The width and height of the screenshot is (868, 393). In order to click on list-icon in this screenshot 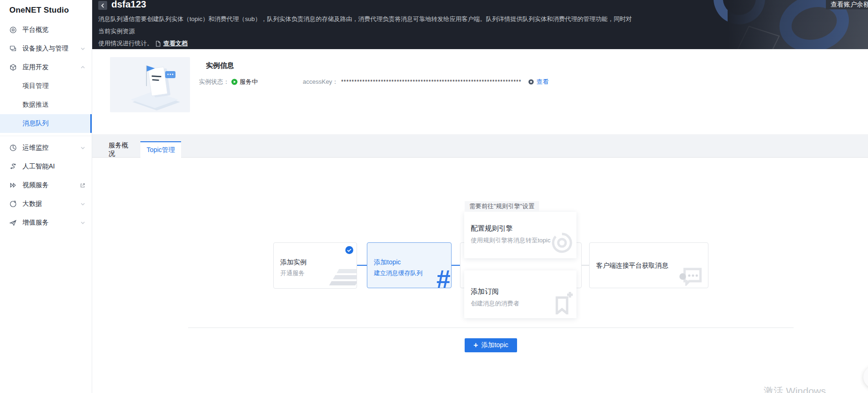, I will do `click(343, 276)`.